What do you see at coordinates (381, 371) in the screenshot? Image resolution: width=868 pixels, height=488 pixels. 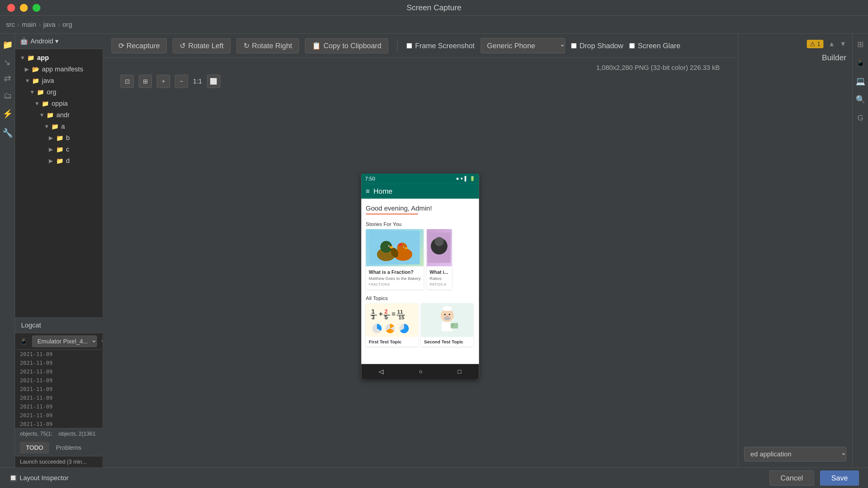 I see `back-button: ◁` at bounding box center [381, 371].